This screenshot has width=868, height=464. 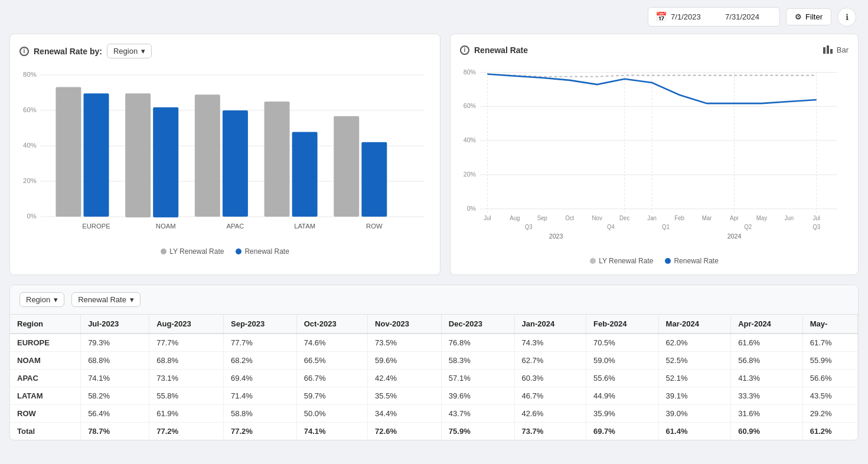 I want to click on date-end-input, so click(x=749, y=17).